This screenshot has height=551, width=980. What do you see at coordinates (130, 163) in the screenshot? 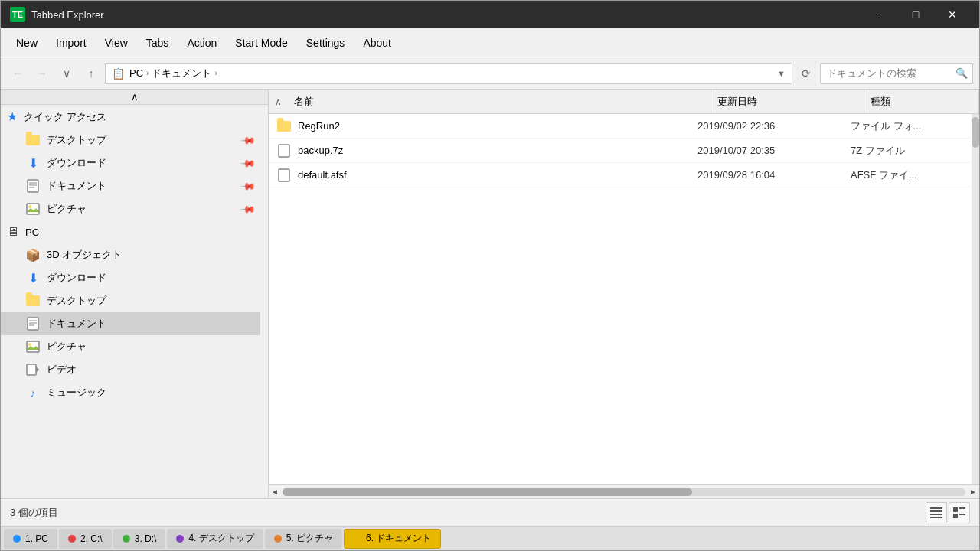
I see `sidebar-item-downloads: ⬇ ダウンロード 📌` at bounding box center [130, 163].